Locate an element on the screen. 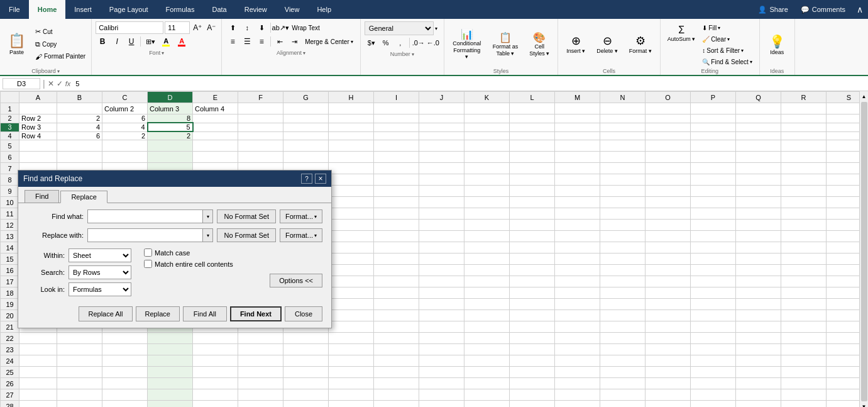 The height and width of the screenshot is (407, 868). insert-function-icon: fx is located at coordinates (68, 84).